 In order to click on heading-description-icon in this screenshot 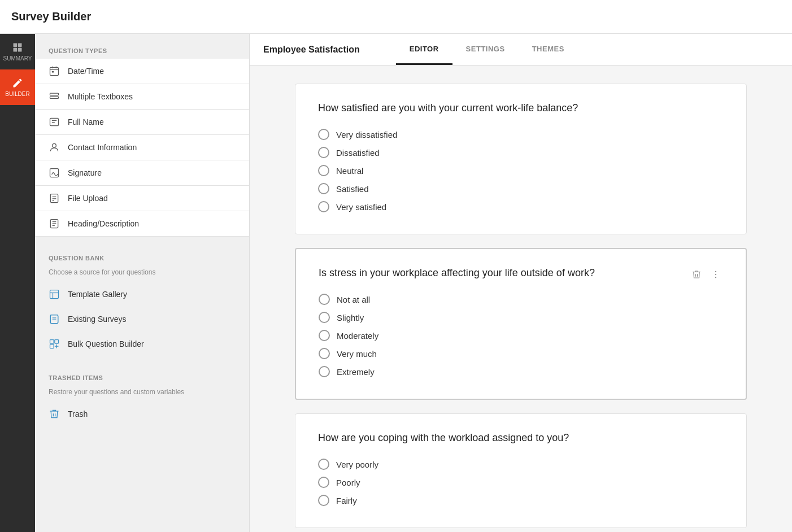, I will do `click(54, 224)`.